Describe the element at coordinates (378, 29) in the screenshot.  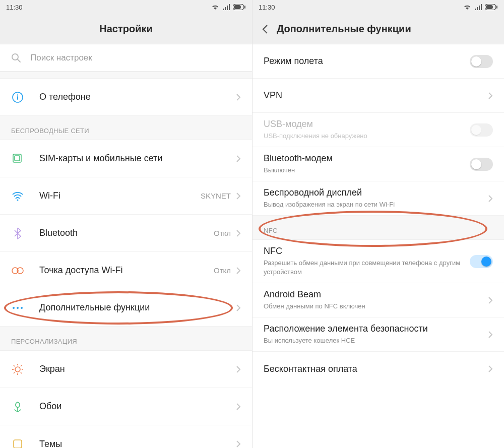
I see `title-bar: Дополнительные функции` at that location.